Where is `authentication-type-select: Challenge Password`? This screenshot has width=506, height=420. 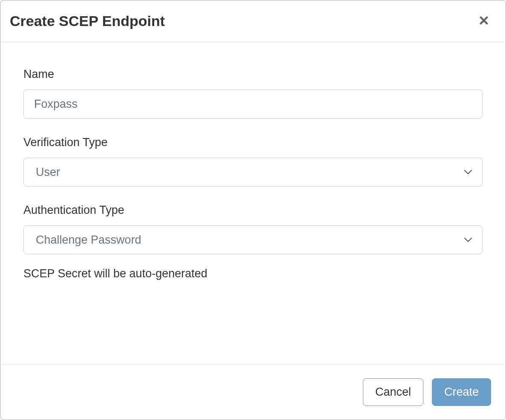
authentication-type-select: Challenge Password is located at coordinates (253, 240).